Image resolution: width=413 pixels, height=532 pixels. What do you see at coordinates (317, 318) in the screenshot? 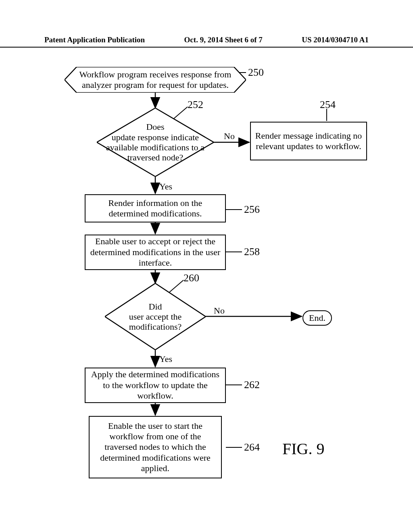
I see `node-end-text: End.` at bounding box center [317, 318].